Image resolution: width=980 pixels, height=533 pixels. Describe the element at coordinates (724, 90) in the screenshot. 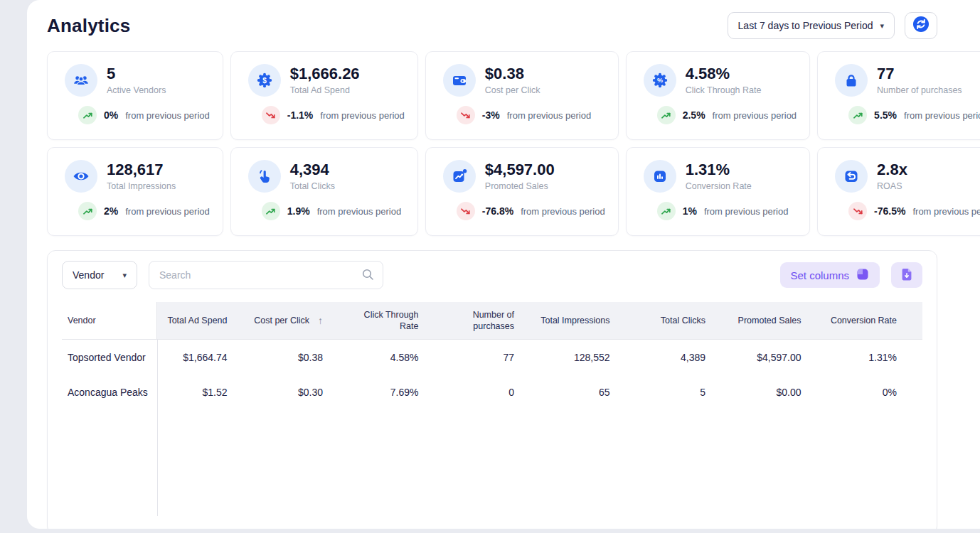

I see `kpi-label: Click Through Rate` at that location.